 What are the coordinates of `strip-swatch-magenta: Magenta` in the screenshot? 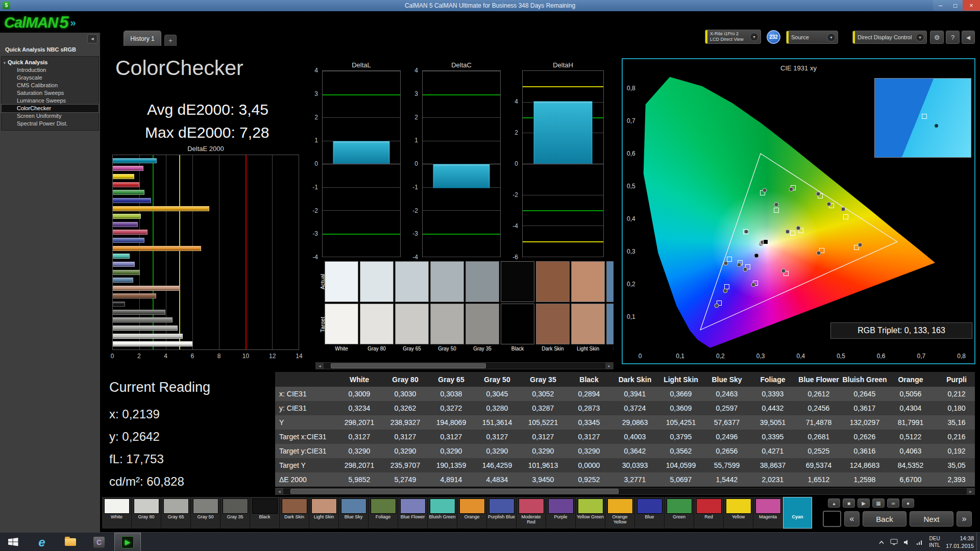 It's located at (768, 513).